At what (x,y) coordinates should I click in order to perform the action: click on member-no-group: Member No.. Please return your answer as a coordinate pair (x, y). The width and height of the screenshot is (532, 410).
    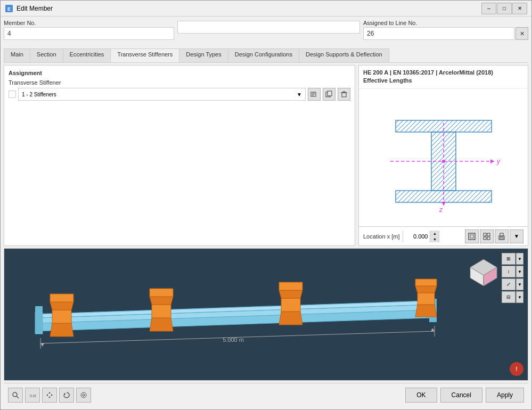
    Looking at the image, I should click on (89, 33).